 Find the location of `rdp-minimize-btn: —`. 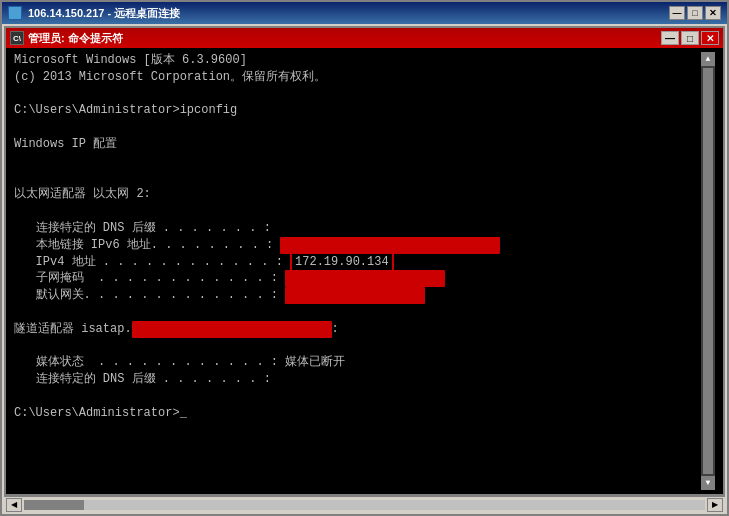

rdp-minimize-btn: — is located at coordinates (677, 13).